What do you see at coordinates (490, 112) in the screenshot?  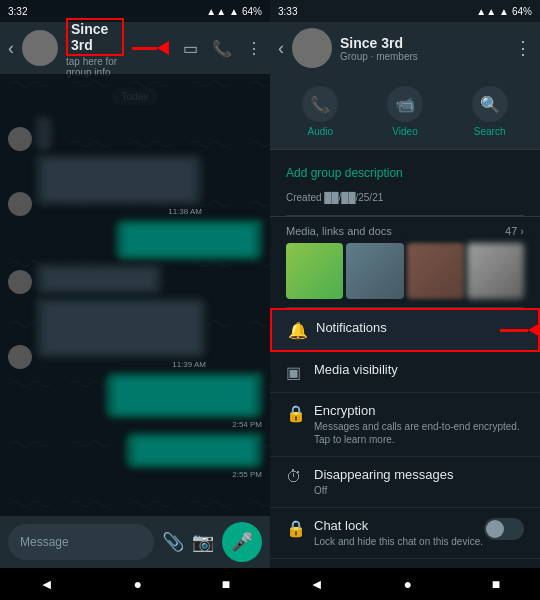 I see `search-action-button: 🔍 Search` at bounding box center [490, 112].